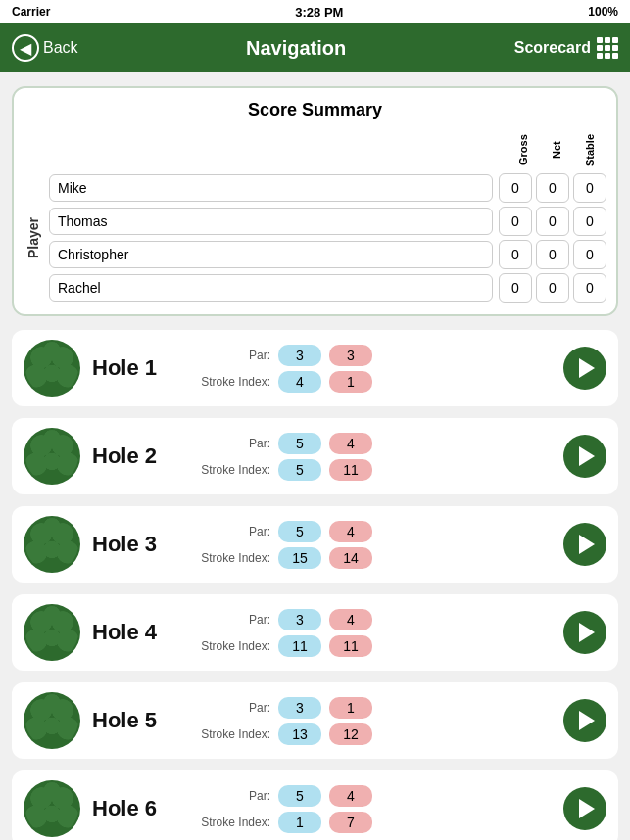  What do you see at coordinates (585, 456) in the screenshot?
I see `hole-2-play-button` at bounding box center [585, 456].